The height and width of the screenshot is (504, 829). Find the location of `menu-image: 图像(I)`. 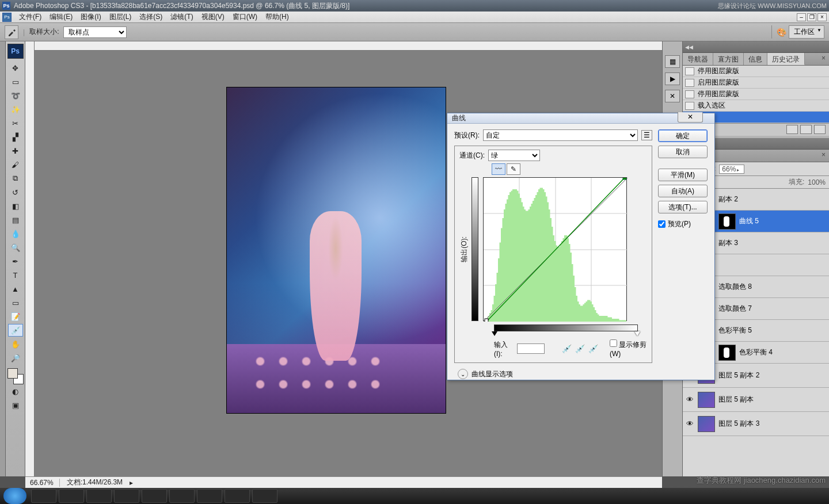

menu-image: 图像(I) is located at coordinates (91, 17).